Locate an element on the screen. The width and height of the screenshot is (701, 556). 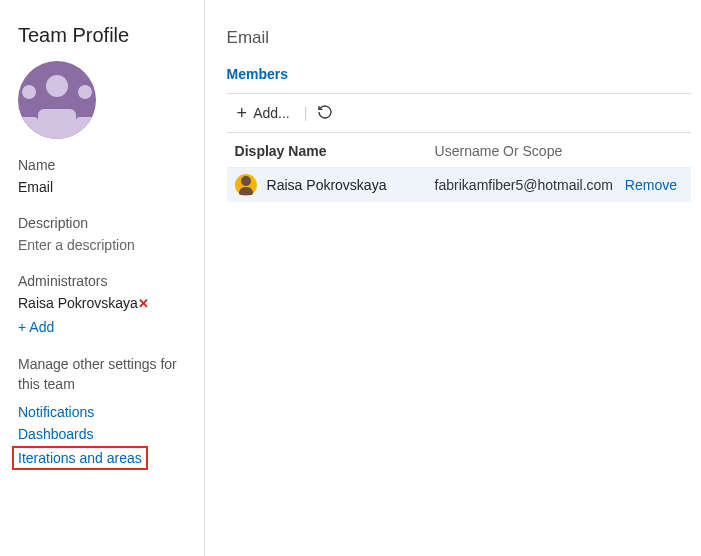
refresh-button is located at coordinates (325, 114).